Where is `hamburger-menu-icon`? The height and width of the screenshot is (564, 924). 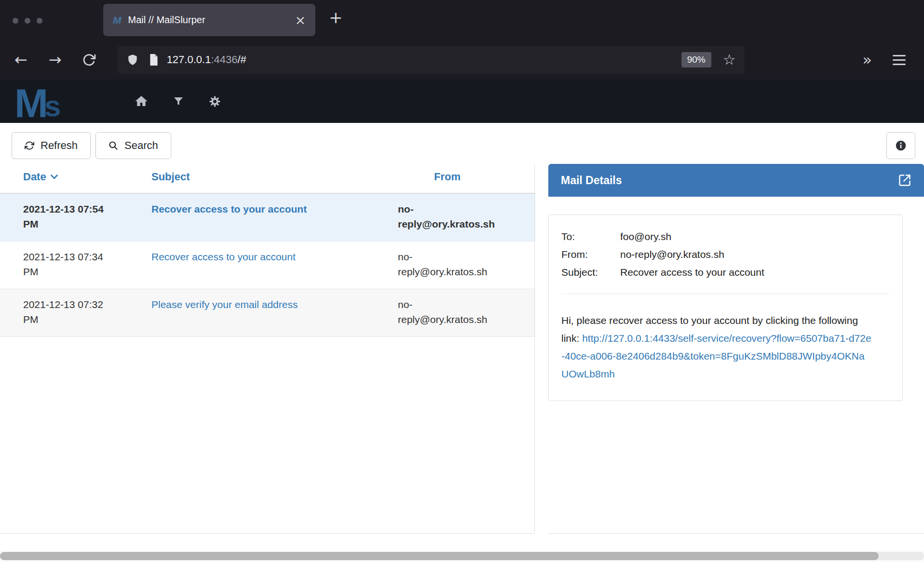
hamburger-menu-icon is located at coordinates (899, 60).